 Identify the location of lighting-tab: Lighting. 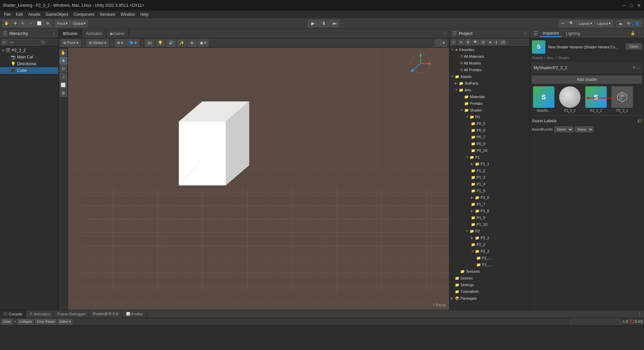
(573, 34).